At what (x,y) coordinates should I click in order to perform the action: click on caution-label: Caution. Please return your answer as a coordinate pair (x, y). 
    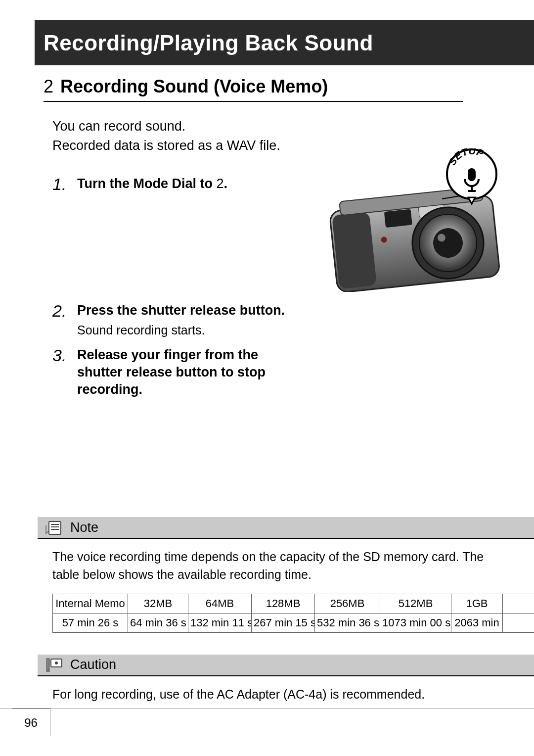
    Looking at the image, I should click on (93, 665).